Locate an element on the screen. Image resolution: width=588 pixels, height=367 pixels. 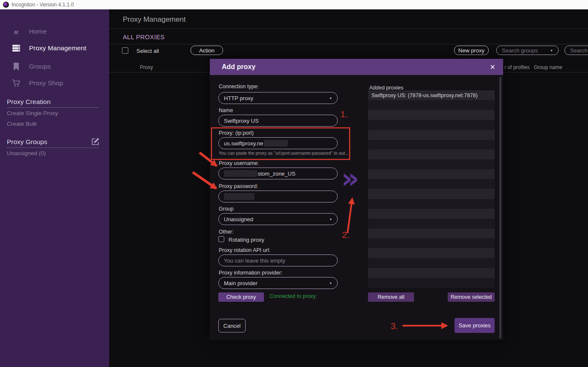
table-header-proxy: Proxy is located at coordinates (147, 67).